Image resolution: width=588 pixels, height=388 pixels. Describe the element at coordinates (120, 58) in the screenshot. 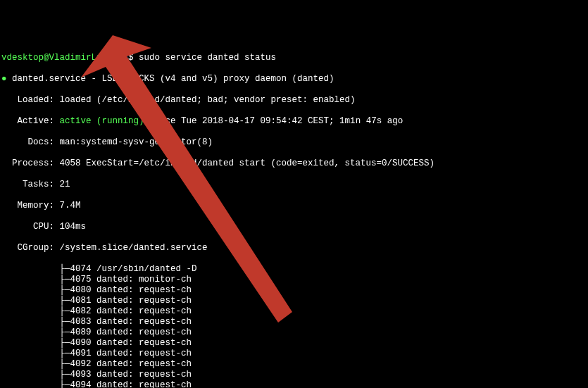

I see `prompt-colon: :` at that location.